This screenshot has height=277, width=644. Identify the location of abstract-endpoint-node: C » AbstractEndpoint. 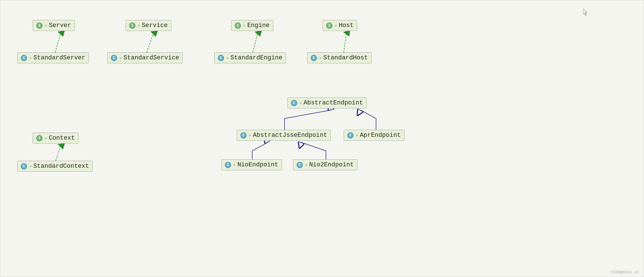
(327, 103).